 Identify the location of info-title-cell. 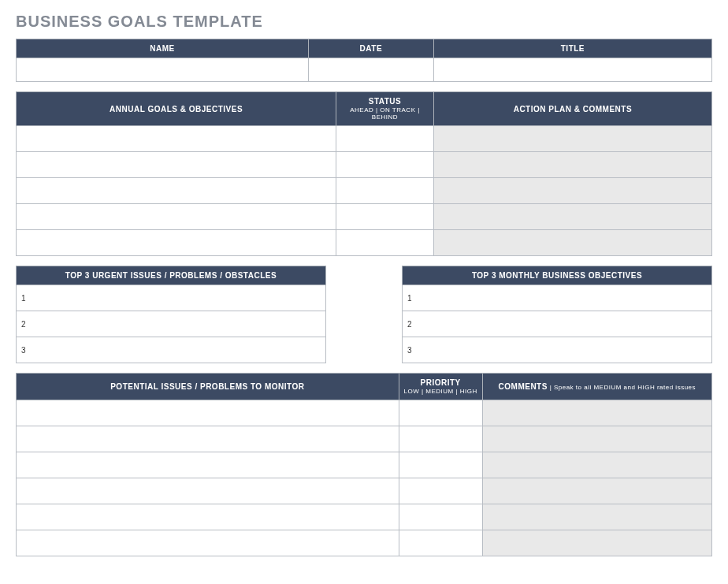
(572, 70).